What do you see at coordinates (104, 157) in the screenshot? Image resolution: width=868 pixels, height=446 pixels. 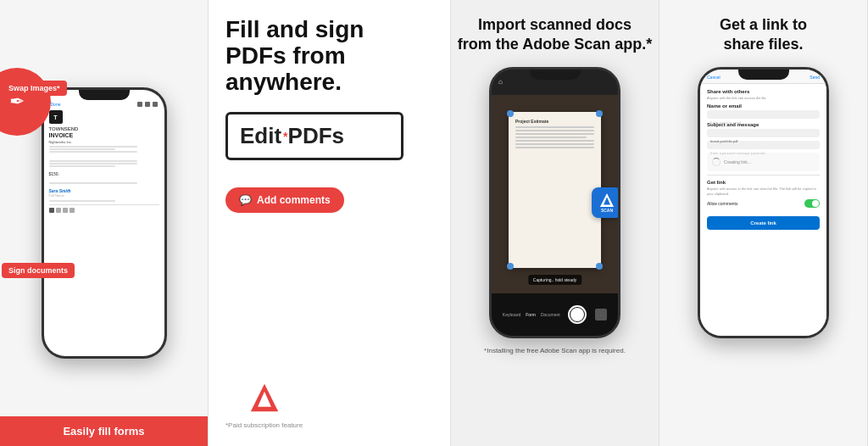 I see `spacer` at bounding box center [104, 157].